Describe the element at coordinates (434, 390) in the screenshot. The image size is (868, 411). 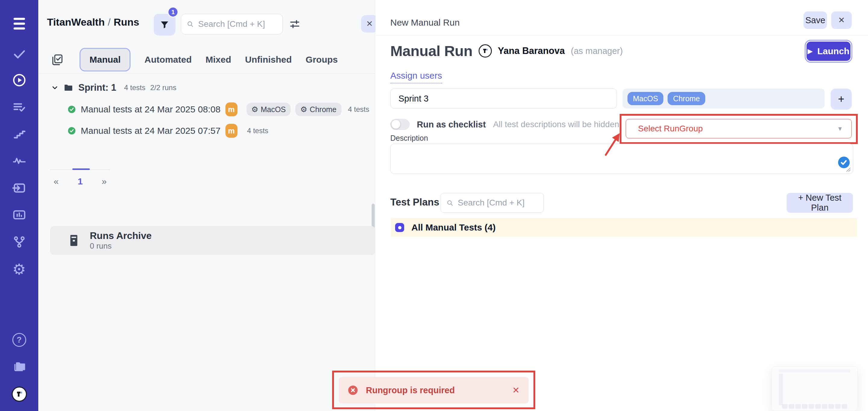
I see `error-toast: Rungroup is required ✕` at that location.